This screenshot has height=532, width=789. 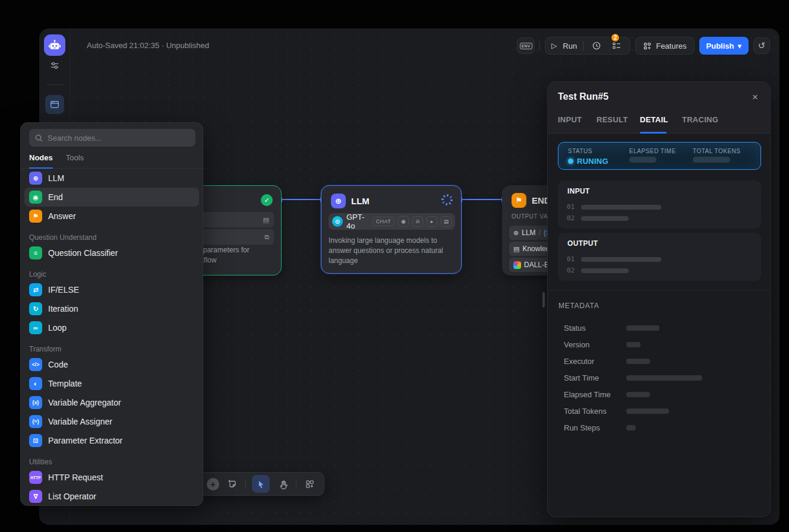 What do you see at coordinates (36, 477) in the screenshot?
I see `http-request-icon: HTTP` at bounding box center [36, 477].